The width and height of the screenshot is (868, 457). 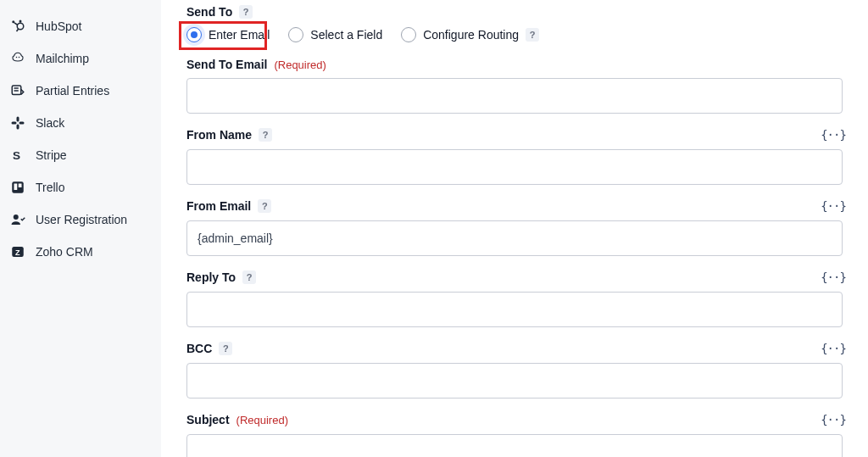 I want to click on svg-text: S, so click(x=17, y=156).